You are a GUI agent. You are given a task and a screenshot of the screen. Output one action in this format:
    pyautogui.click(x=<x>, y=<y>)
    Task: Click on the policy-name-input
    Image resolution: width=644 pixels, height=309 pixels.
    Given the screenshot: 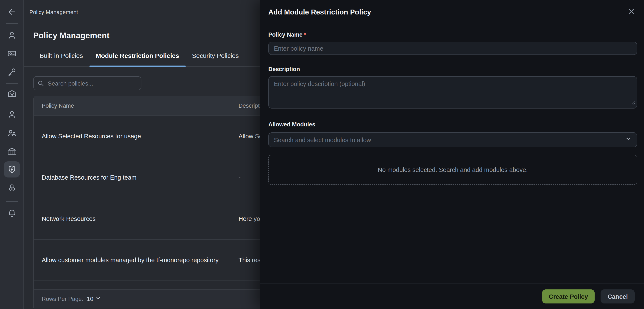 What is the action you would take?
    pyautogui.click(x=453, y=48)
    